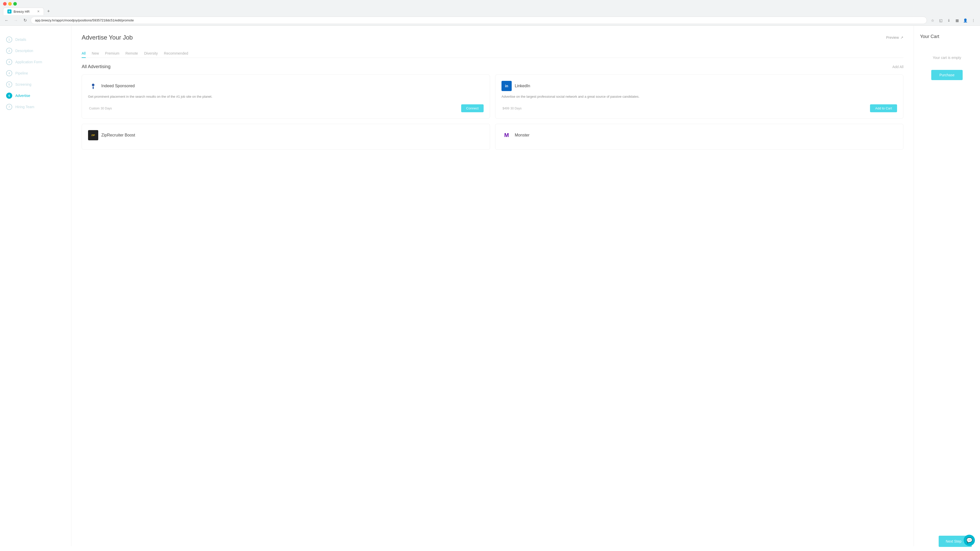  Describe the element at coordinates (24, 51) in the screenshot. I see `sidebar-label-description: Description` at that location.